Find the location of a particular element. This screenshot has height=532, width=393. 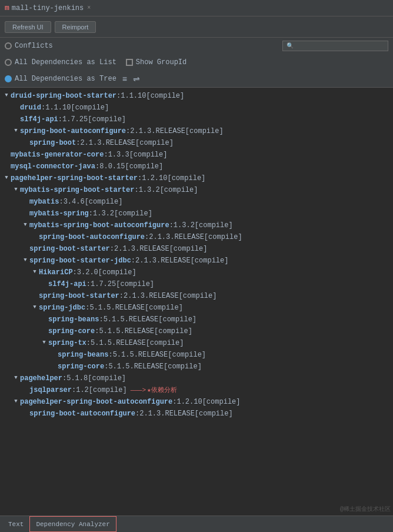

tree-item: jsqlparser : 1.2 [compile]———>★依赖分析 is located at coordinates (196, 390).